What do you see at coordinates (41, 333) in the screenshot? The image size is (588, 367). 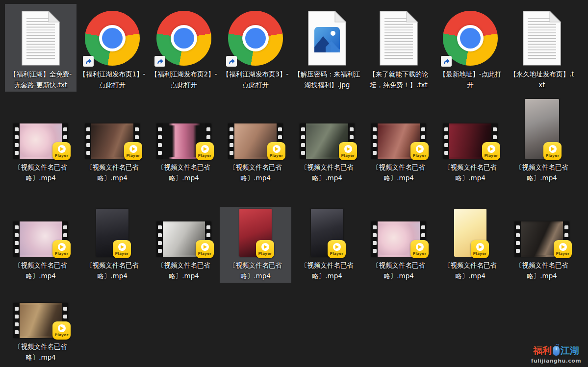 I see `icon-row: Player 〔视频文件名已省略〕.mp4` at bounding box center [41, 333].